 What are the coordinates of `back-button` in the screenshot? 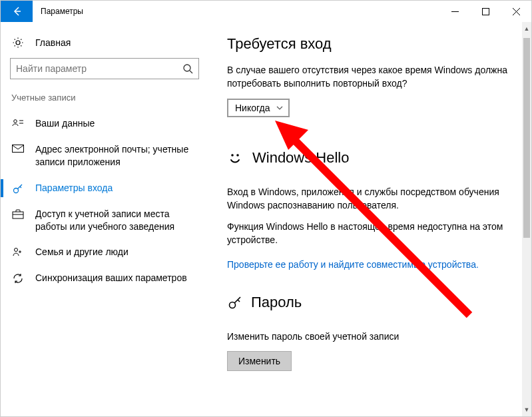 It's located at (17, 11).